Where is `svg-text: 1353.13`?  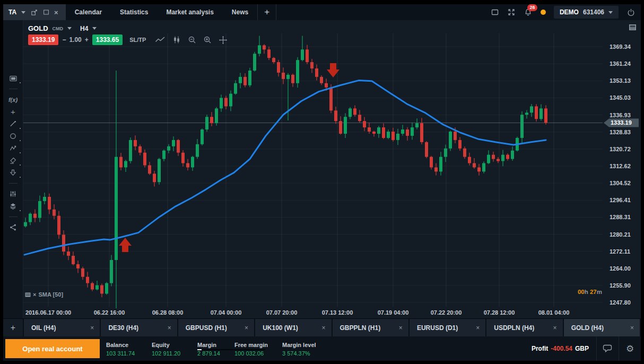
svg-text: 1353.13 is located at coordinates (620, 81).